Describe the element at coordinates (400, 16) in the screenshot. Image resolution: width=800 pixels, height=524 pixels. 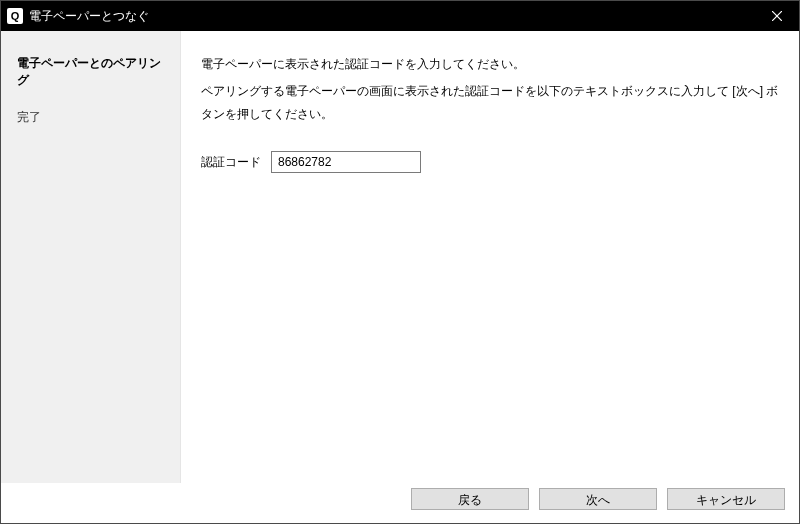
I see `title-bar: Q 電子ペーパーとつなぐ` at that location.